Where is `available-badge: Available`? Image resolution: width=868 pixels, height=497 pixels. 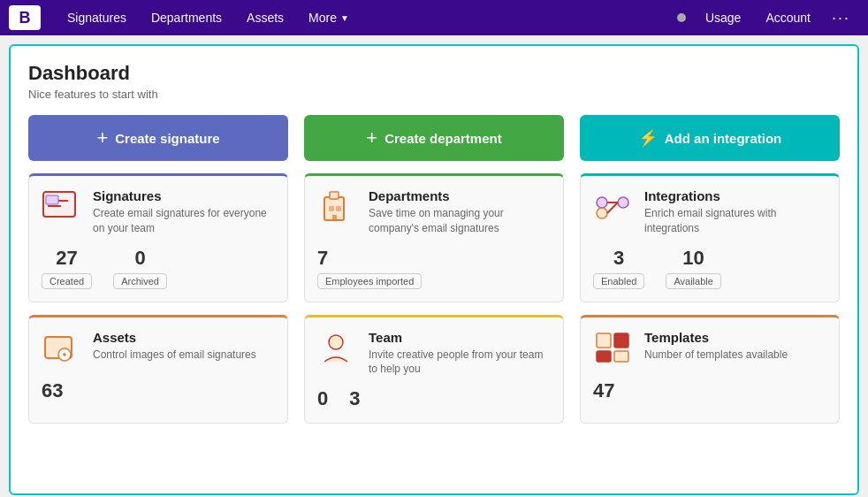
available-badge: Available is located at coordinates (693, 281).